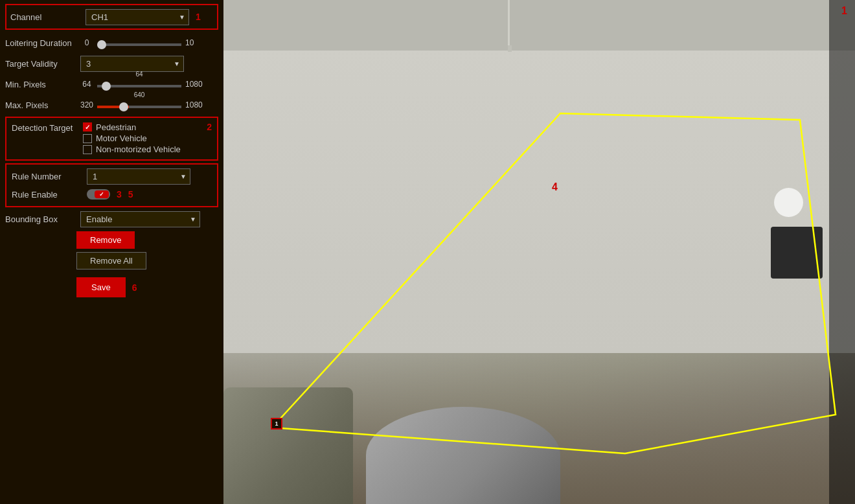 The height and width of the screenshot is (504, 855). I want to click on loitering-slider, so click(139, 45).